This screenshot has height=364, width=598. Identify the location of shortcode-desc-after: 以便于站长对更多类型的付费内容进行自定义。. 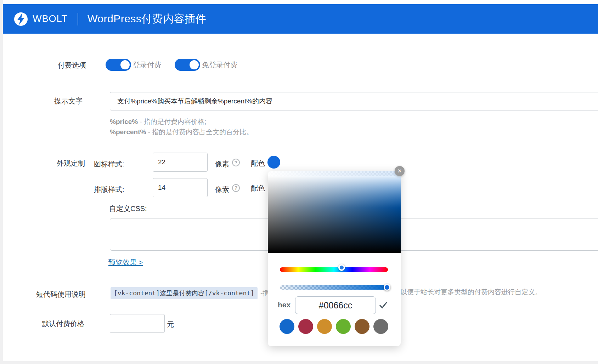
(471, 292).